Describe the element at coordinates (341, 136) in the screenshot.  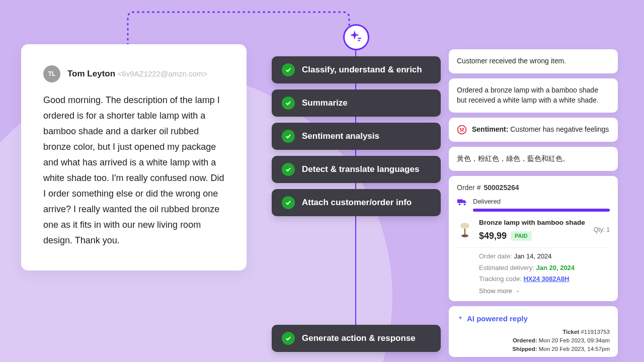
I see `step-label: Sentiment analysis` at that location.